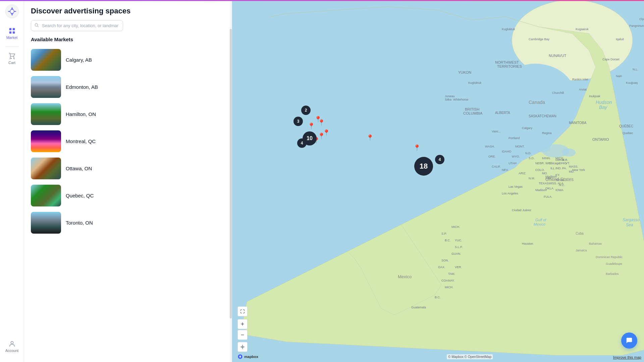 Image resolution: width=644 pixels, height=362 pixels. Describe the element at coordinates (523, 173) in the screenshot. I see `svg-text: ARIZ.` at that location.